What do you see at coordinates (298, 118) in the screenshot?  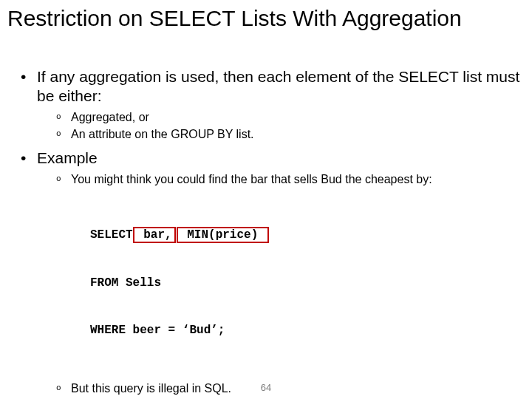 I see `bullet-1-sub-1: Aggregated, or` at bounding box center [298, 118].